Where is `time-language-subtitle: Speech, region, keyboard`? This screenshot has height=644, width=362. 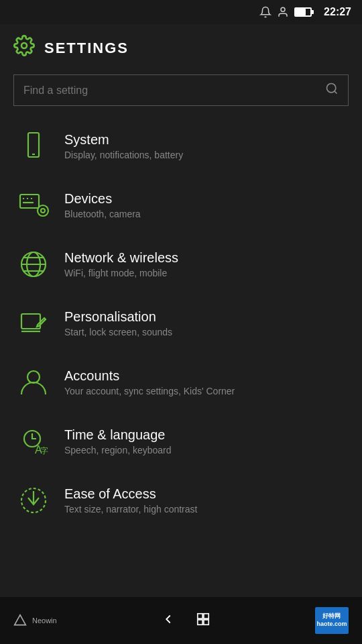 time-language-subtitle: Speech, region, keyboard is located at coordinates (118, 450).